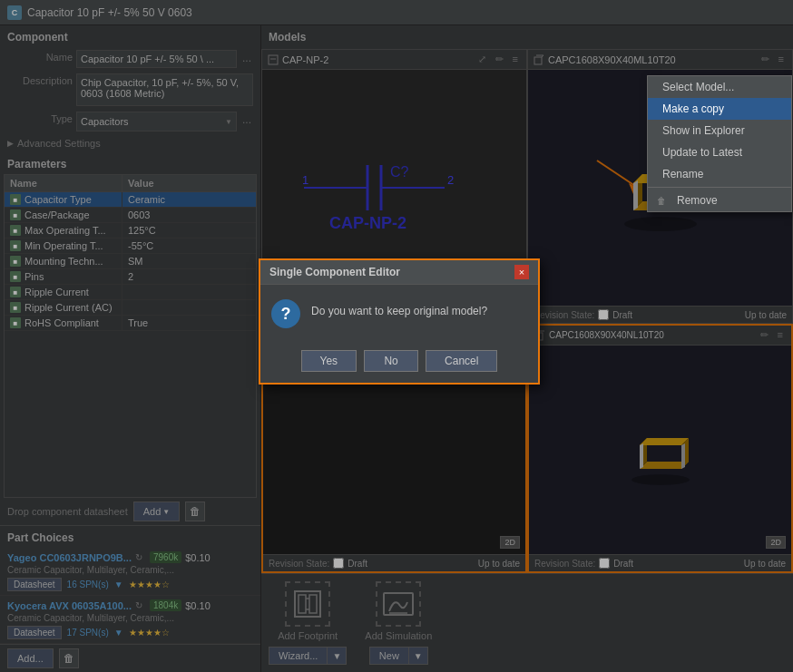  What do you see at coordinates (391, 361) in the screenshot?
I see `dialog-no-btn: No` at bounding box center [391, 361].